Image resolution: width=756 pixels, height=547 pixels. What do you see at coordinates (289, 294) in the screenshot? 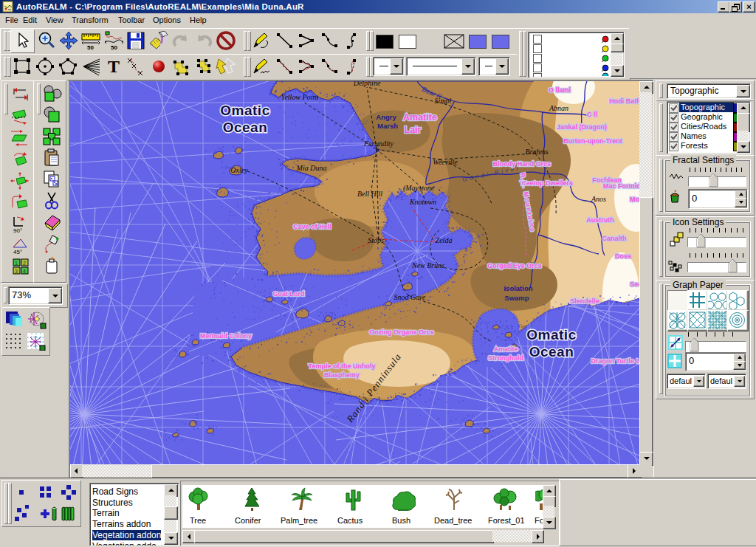
I see `svg-text: Goat Lord` at bounding box center [289, 294].